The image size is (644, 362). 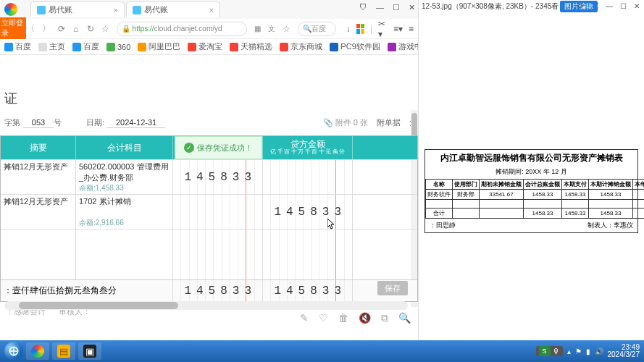 What do you see at coordinates (217, 211) in the screenshot?
I see `debit-amount` at bounding box center [217, 211].